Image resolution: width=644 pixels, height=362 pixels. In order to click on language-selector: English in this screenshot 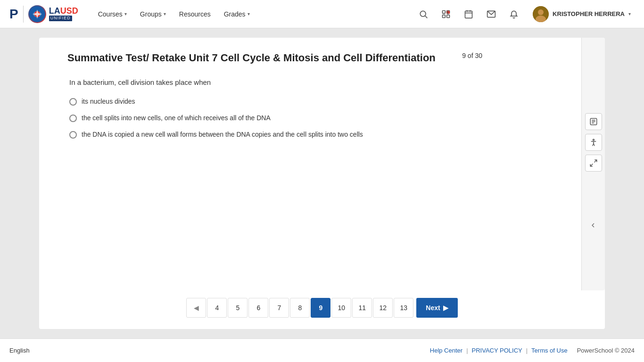, I will do `click(20, 351)`.